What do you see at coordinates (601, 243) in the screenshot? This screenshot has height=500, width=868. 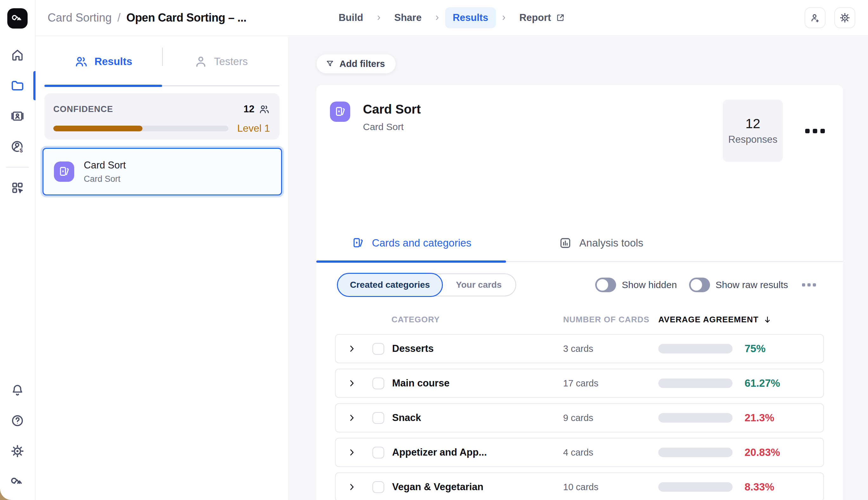 I see `tab-analysis-tools: Analysis tools` at bounding box center [601, 243].